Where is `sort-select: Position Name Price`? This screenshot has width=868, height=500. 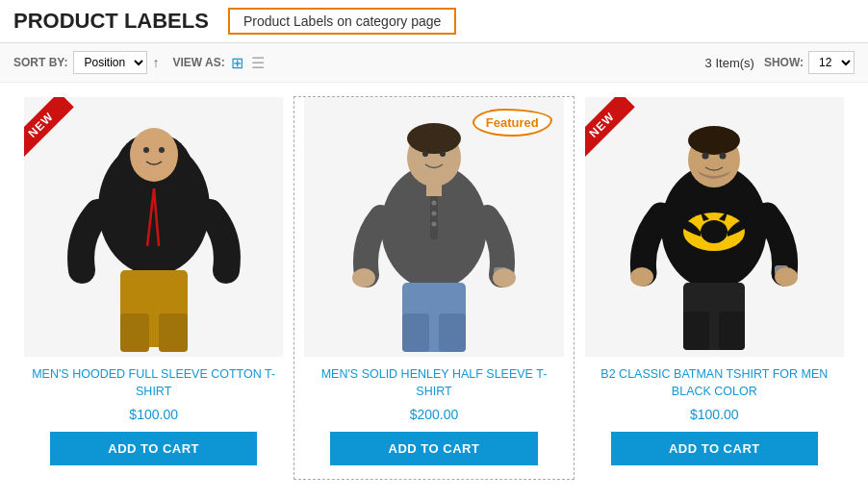 sort-select: Position Name Price is located at coordinates (110, 62).